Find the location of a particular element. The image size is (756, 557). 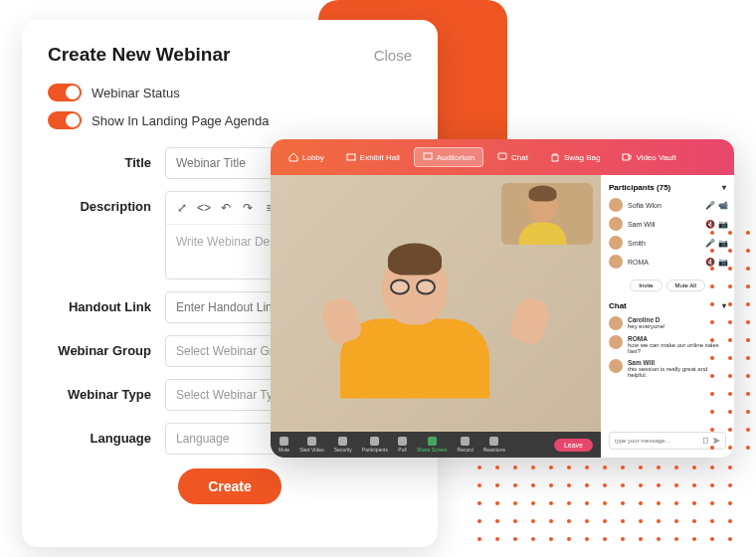

webinar-status-toggle is located at coordinates (65, 93).